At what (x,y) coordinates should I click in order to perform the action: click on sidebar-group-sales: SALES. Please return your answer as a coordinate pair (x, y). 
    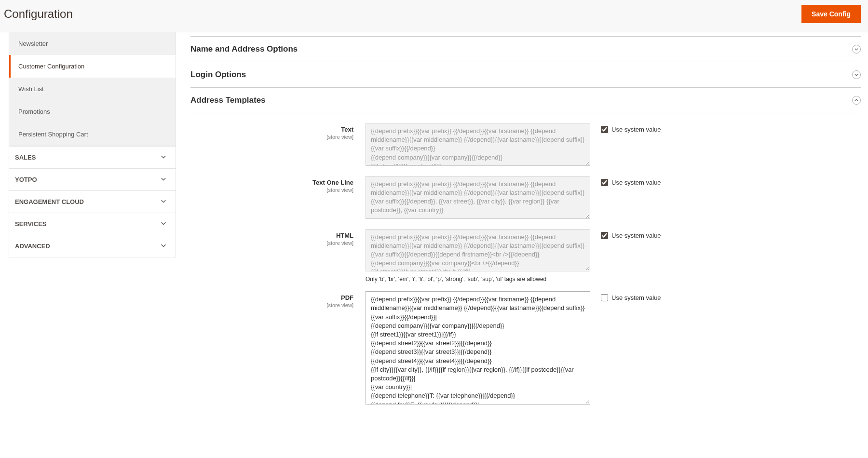
    Looking at the image, I should click on (93, 157).